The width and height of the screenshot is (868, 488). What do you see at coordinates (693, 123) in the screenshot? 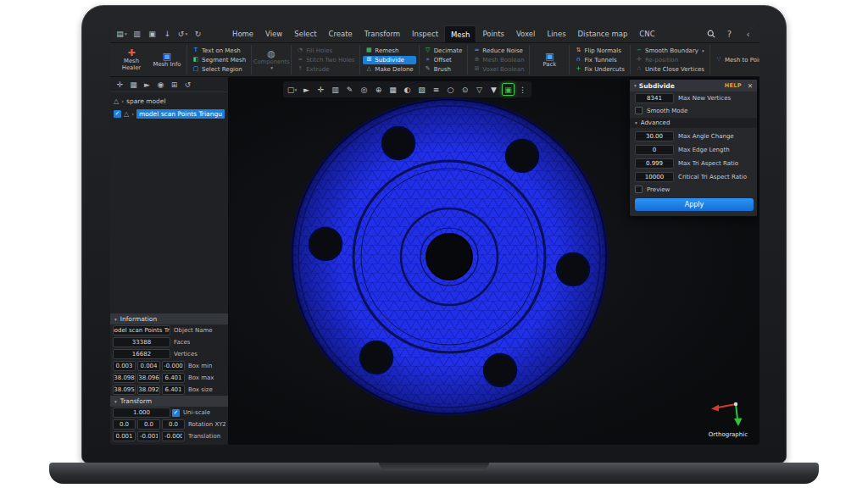
I see `advanced-section-header: ▾ Advanced` at bounding box center [693, 123].